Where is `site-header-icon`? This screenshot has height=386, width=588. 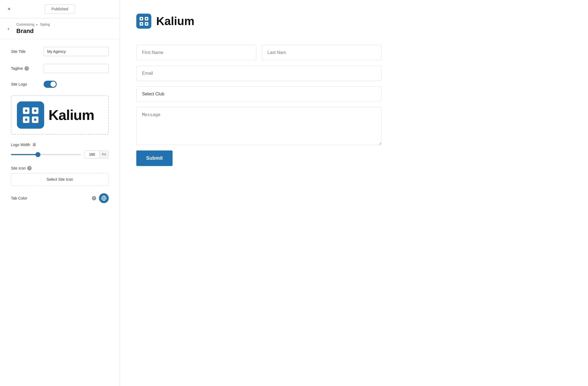
site-header-icon is located at coordinates (144, 21).